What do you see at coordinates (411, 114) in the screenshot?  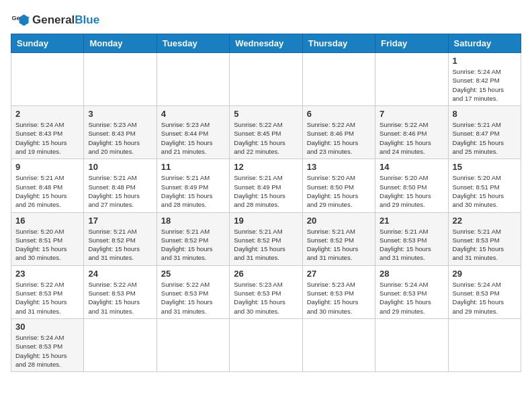 I see `day-number: 7` at bounding box center [411, 114].